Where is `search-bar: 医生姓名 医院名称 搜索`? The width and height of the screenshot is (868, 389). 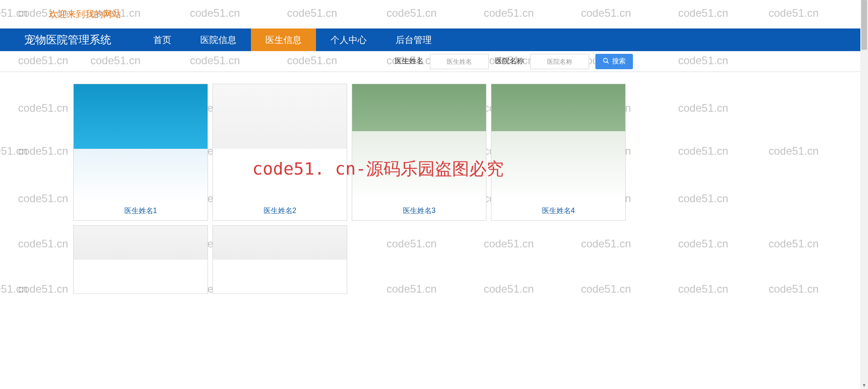
search-bar: 医生姓名 医院名称 搜索 is located at coordinates (434, 62).